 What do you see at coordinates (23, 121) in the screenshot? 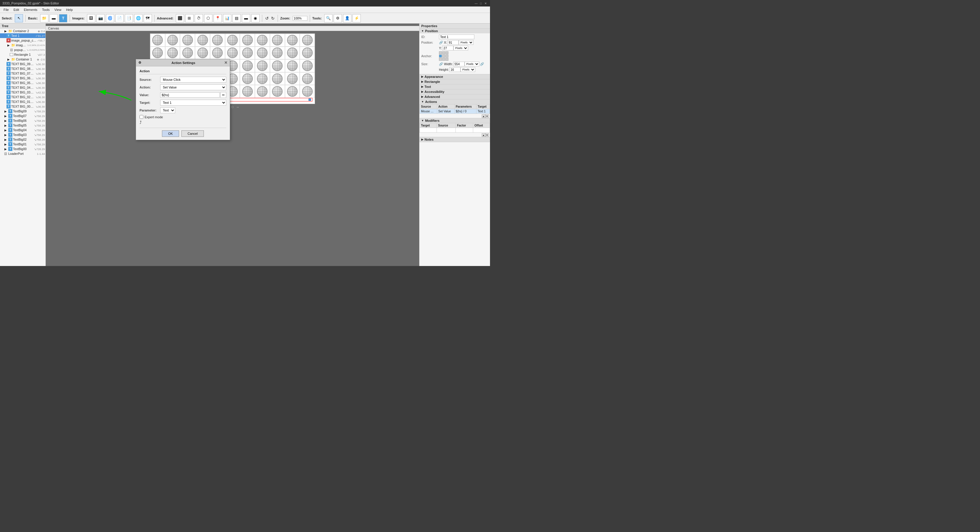
I see `tree-item-textbig06-big: ▶ T TextBig06 ↘758.29` at bounding box center [23, 121].